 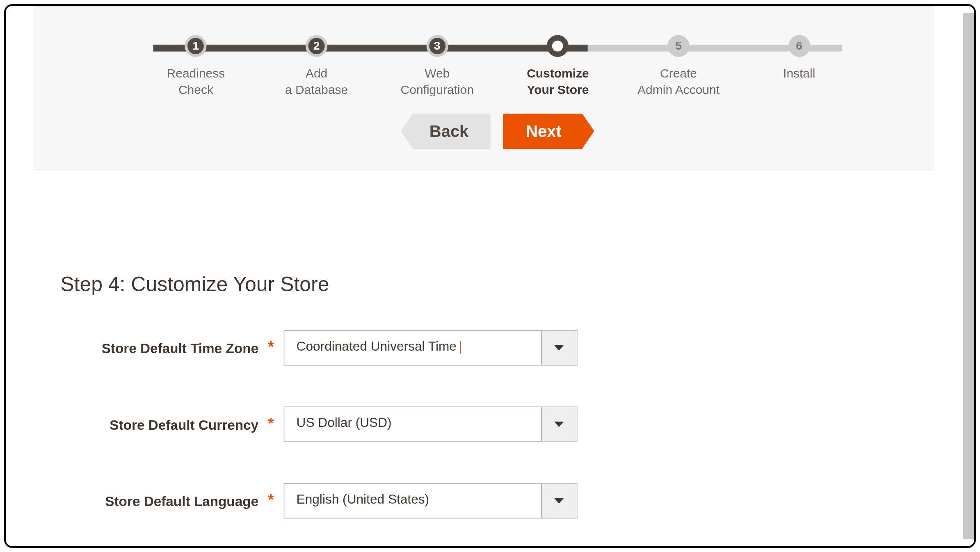 What do you see at coordinates (969, 276) in the screenshot?
I see `vertical-scrollbar` at bounding box center [969, 276].